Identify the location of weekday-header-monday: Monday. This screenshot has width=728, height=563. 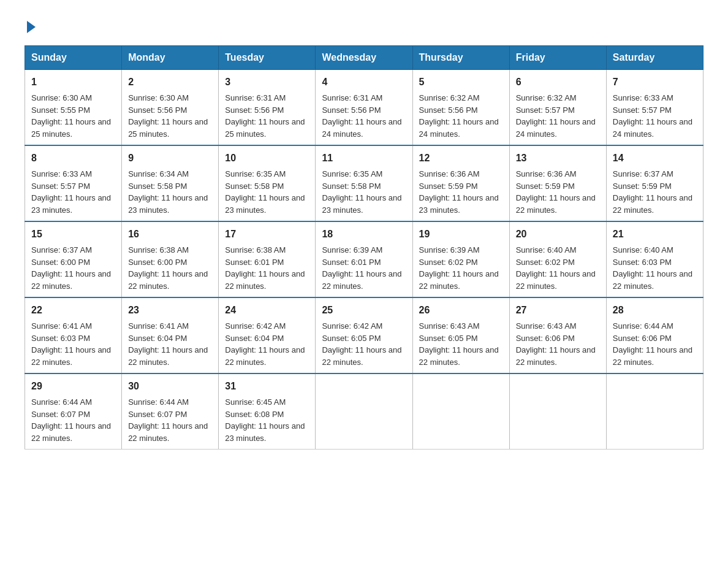
(170, 58).